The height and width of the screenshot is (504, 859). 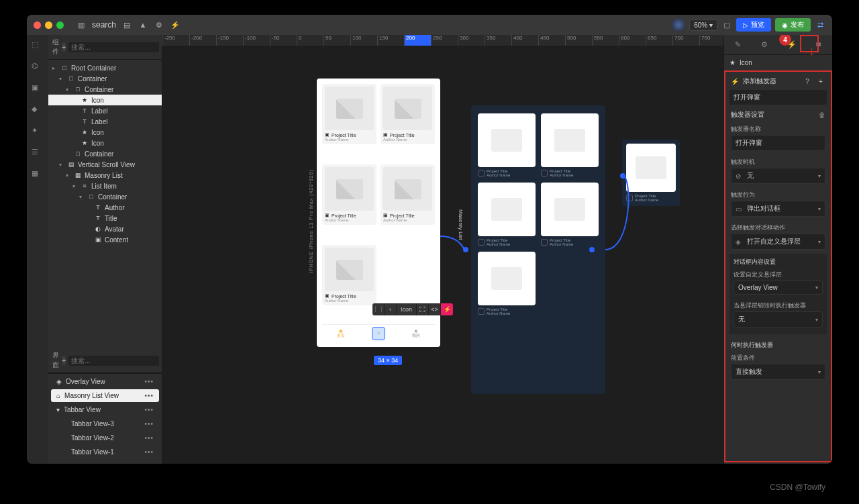 What do you see at coordinates (105, 186) in the screenshot?
I see `tree-item: ▾≡List Item` at bounding box center [105, 186].